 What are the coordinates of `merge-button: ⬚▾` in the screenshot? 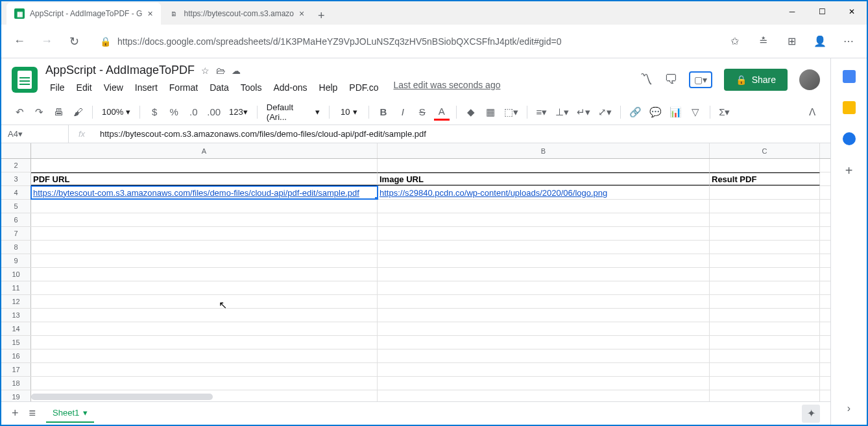 It's located at (511, 112).